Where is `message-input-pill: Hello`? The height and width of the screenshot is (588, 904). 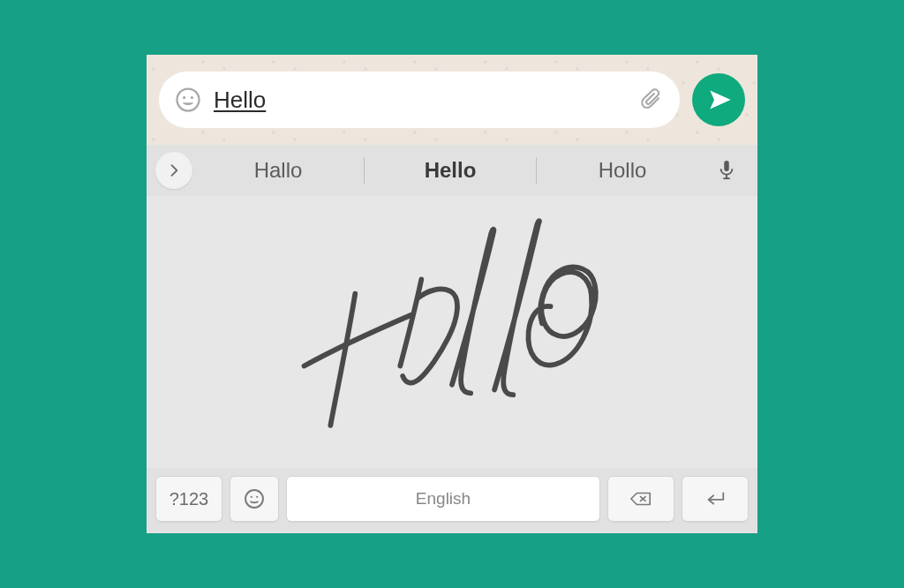 message-input-pill: Hello is located at coordinates (419, 100).